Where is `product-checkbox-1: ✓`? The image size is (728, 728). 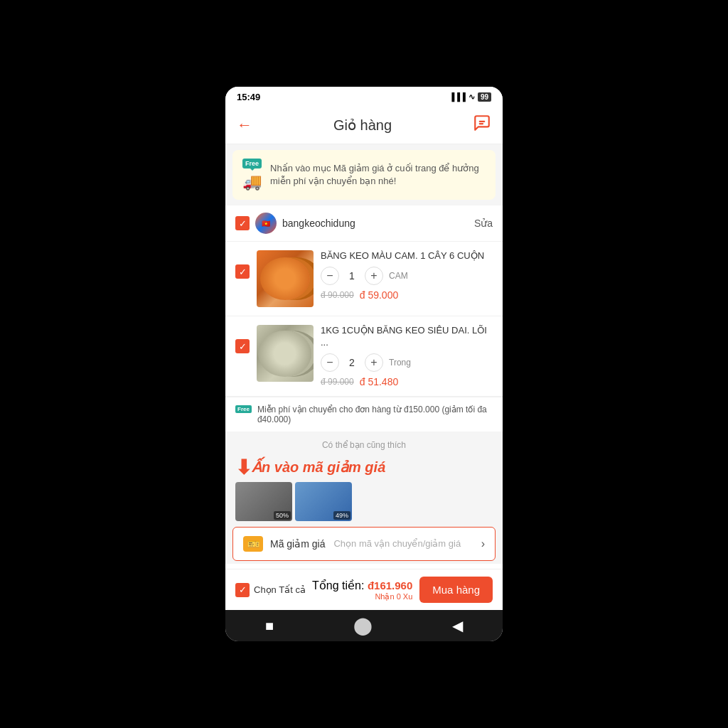 product-checkbox-1: ✓ is located at coordinates (242, 272).